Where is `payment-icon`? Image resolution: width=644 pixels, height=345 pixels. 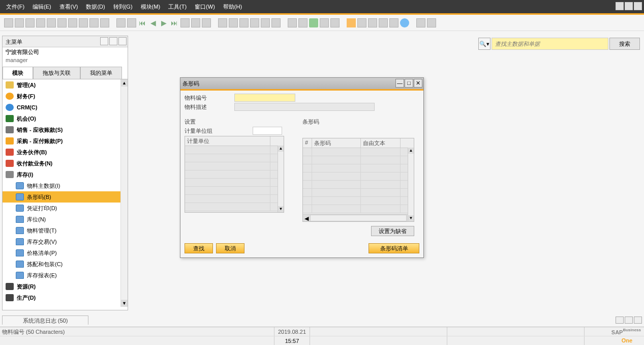
payment-icon is located at coordinates (255, 23).